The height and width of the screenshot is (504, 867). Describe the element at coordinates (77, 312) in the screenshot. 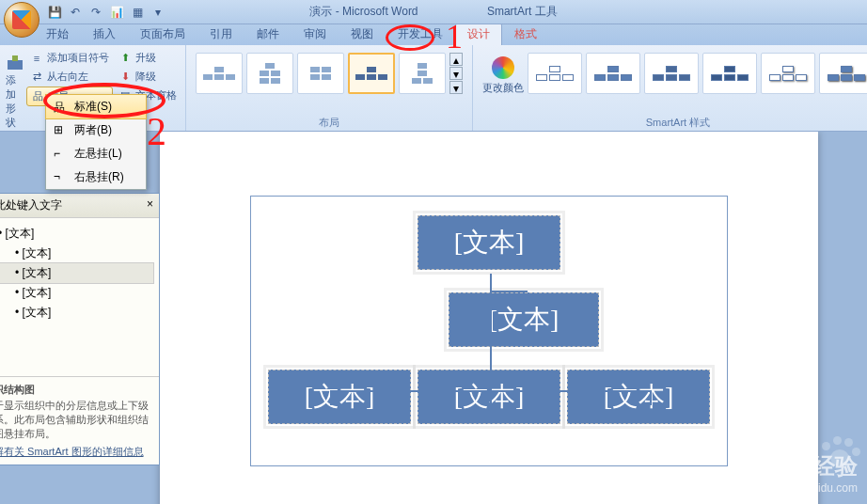

I see `text-pane-item-5: • [文本]` at that location.